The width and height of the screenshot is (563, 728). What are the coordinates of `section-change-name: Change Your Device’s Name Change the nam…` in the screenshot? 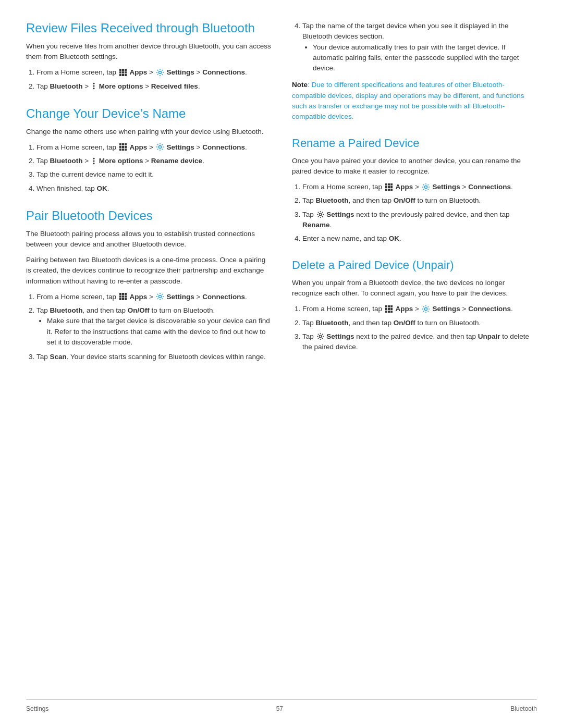 It's located at (149, 150).